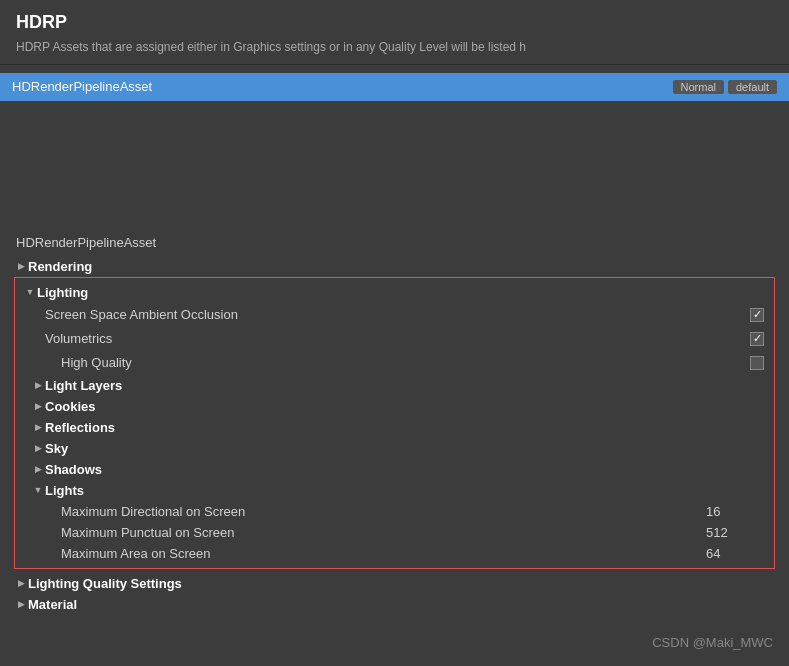 The image size is (789, 666). I want to click on max-area-row: Maximum Area on Screen 64, so click(394, 554).